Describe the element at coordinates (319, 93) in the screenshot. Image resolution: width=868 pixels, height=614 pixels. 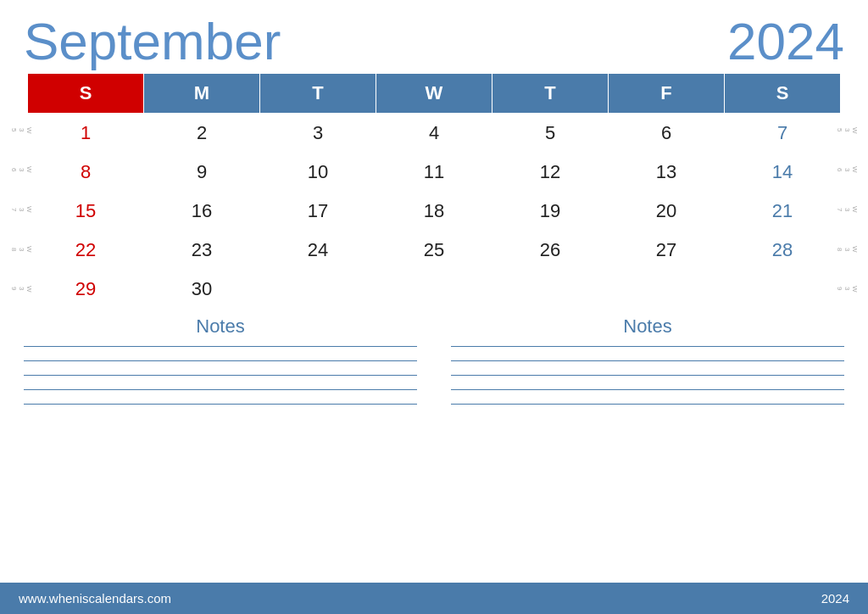
I see `header-tuesday: T` at that location.